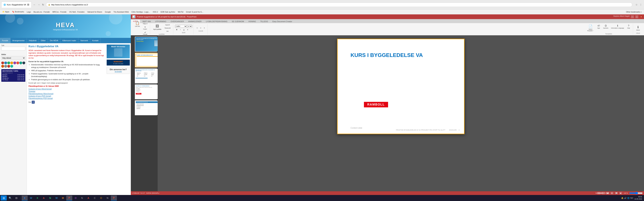  What do you see at coordinates (43, 4) in the screenshot?
I see `reload-button: ↻` at bounding box center [43, 4].